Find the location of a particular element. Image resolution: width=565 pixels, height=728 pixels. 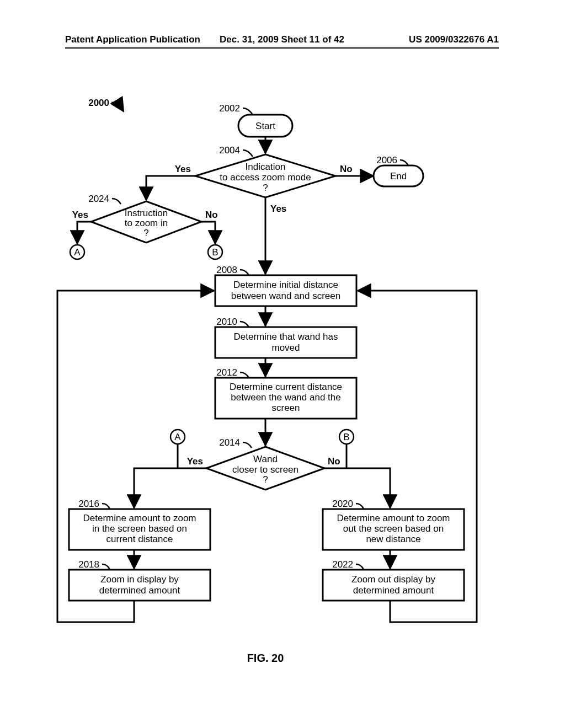

ref-2022: 2022 is located at coordinates (343, 565).